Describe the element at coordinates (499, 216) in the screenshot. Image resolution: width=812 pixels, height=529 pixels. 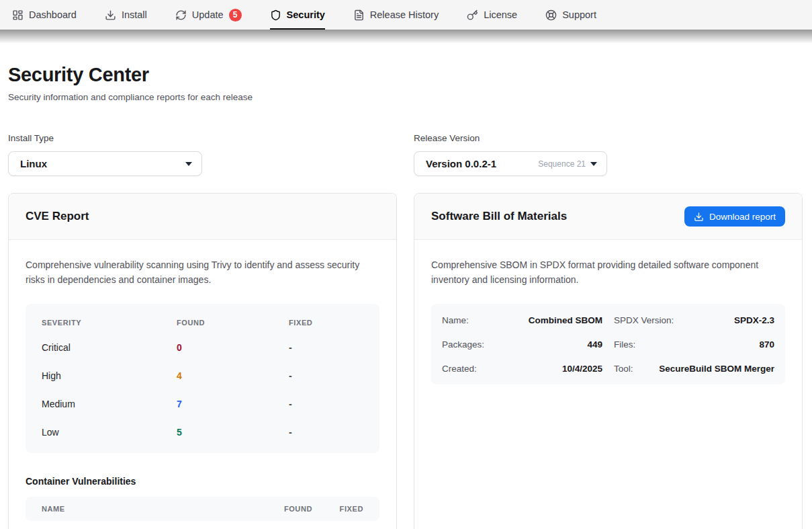
I see `sbom-card-title: Software Bill of Materials` at that location.